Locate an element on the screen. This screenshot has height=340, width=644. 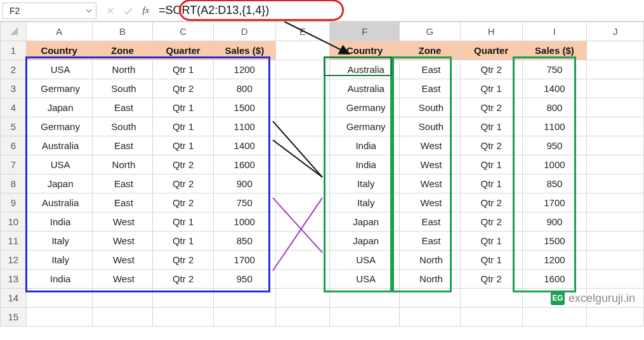
cell: 800 is located at coordinates (244, 89).